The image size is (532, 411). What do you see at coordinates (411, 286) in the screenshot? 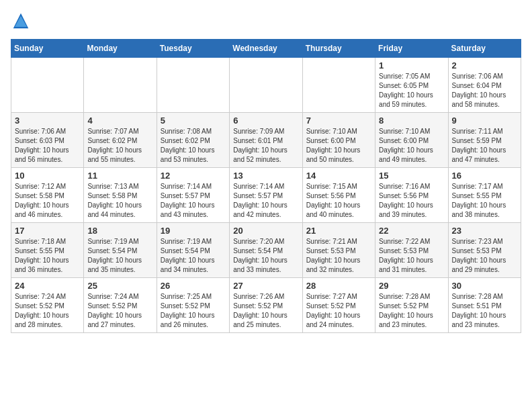
I see `day-number: 29` at bounding box center [411, 286].